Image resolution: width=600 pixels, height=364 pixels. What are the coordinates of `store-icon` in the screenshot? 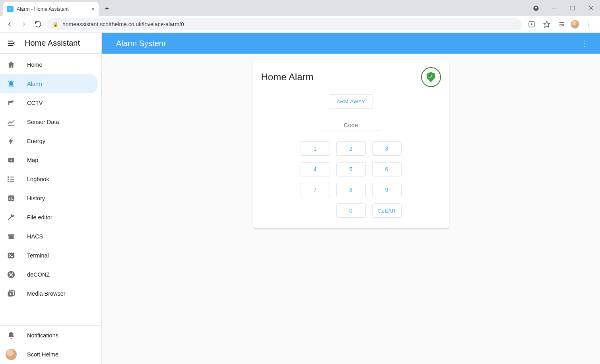 It's located at (11, 236).